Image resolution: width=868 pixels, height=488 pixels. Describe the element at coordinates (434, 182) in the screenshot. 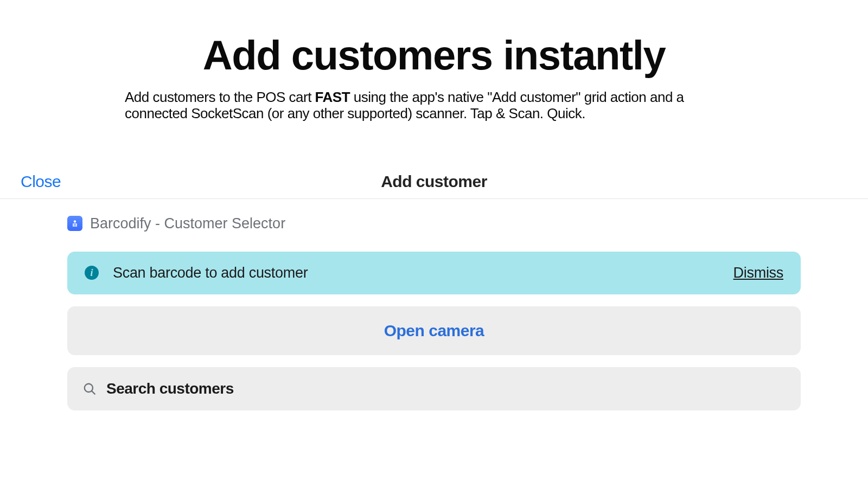

I see `navbar: Close Add customer` at that location.